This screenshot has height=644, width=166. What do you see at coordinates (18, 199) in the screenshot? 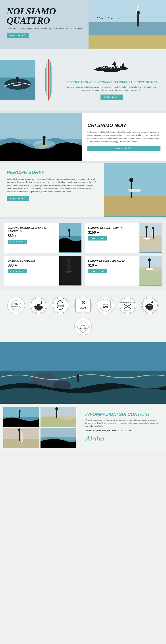
I see `perche-cta-button: LEGGI DI PIÙ` at bounding box center [18, 199].